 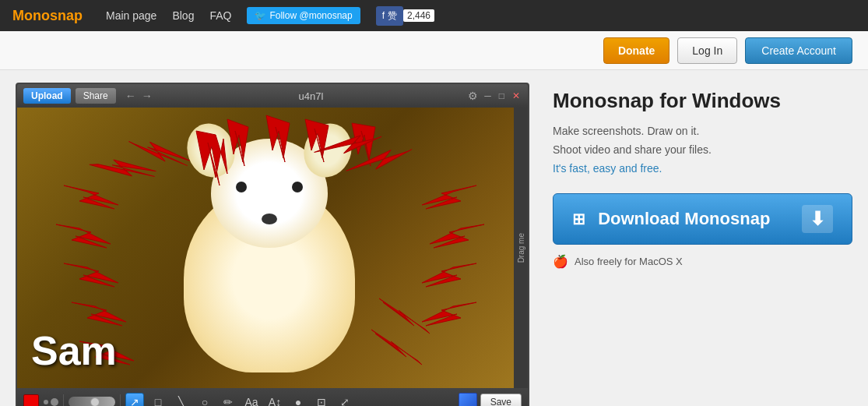 I want to click on tool-pencil: ✏, so click(x=228, y=399).